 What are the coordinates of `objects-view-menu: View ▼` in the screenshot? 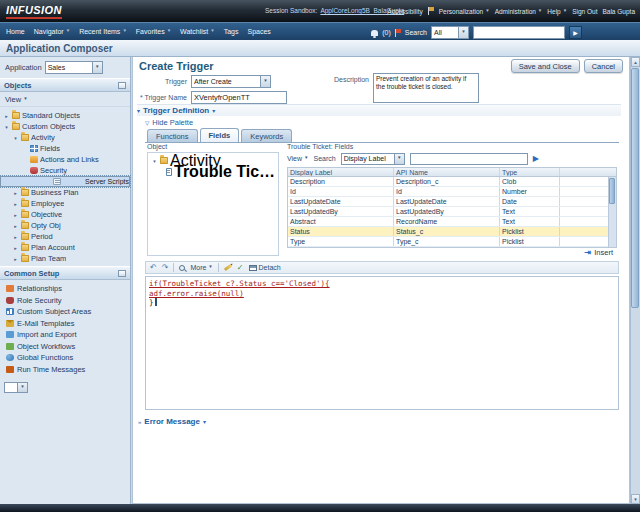 It's located at (65, 100).